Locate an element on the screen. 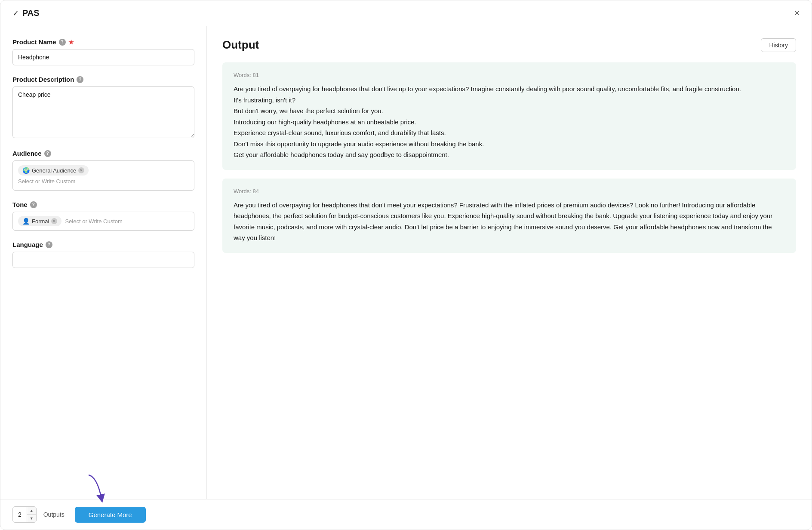 The image size is (812, 530). audience-input-area: 🌍 General Audience ✕ Select or Write Cus… is located at coordinates (103, 176).